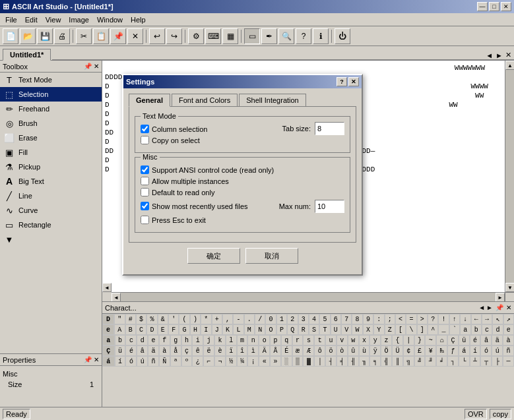 The width and height of the screenshot is (514, 420). I want to click on char-cell: ', so click(174, 319).